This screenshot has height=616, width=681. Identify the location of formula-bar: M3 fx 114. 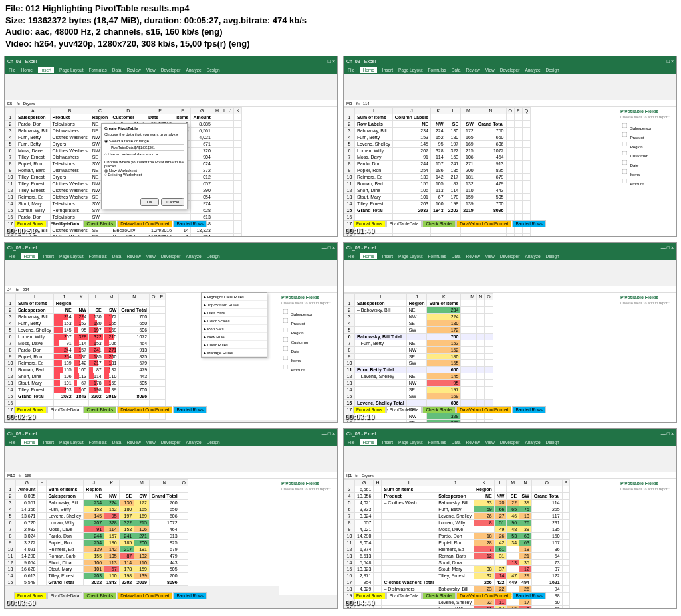
(510, 104).